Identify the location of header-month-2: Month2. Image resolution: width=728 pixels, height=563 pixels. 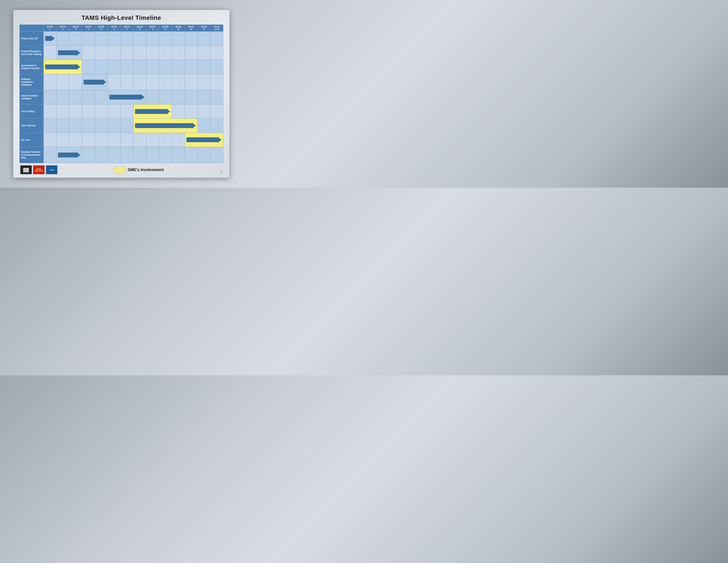
(63, 28).